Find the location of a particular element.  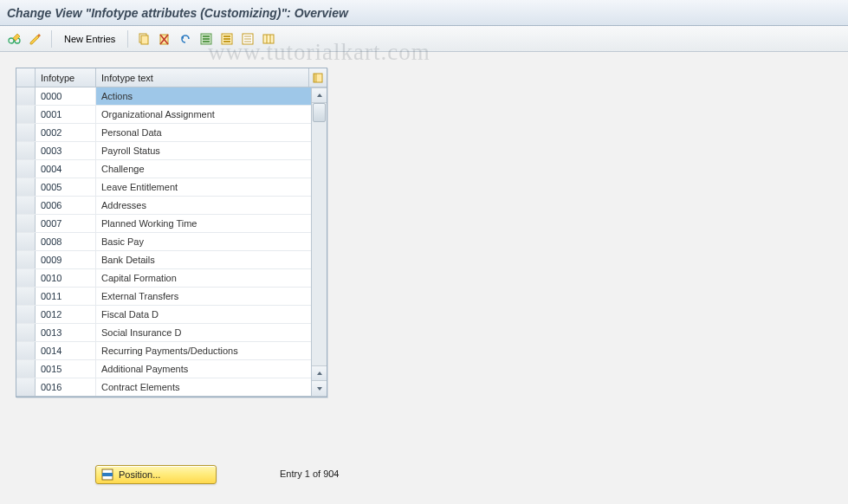

copy-as-button is located at coordinates (144, 39).